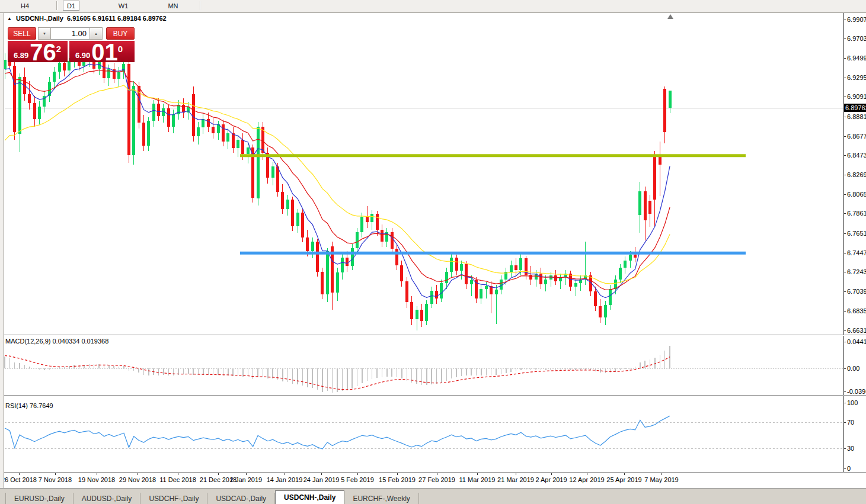  I want to click on price-axis-label: 6.76510, so click(857, 233).